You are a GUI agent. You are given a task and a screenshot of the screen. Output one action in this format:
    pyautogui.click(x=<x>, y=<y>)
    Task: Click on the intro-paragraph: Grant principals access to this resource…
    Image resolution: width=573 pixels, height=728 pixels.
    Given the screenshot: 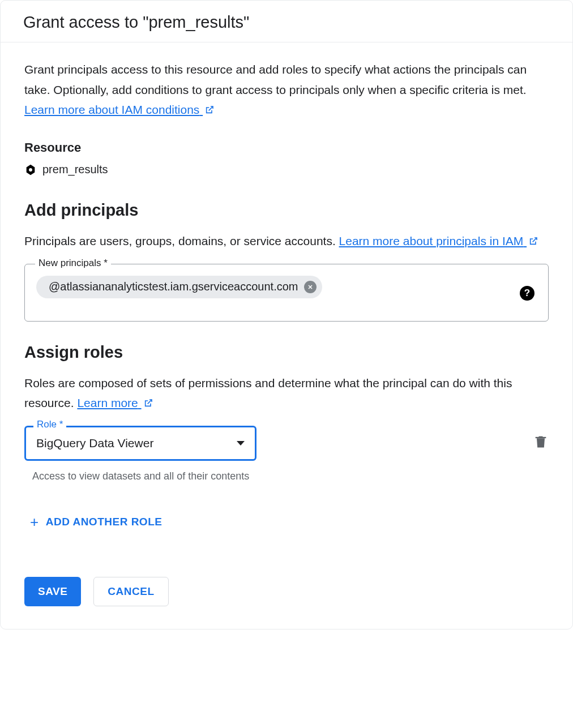 What is the action you would take?
    pyautogui.click(x=286, y=89)
    